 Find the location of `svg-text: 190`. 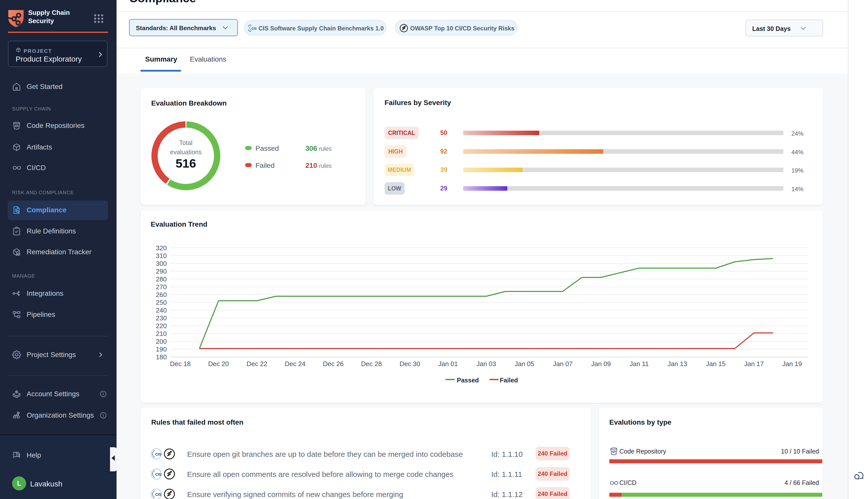

svg-text: 190 is located at coordinates (161, 349).